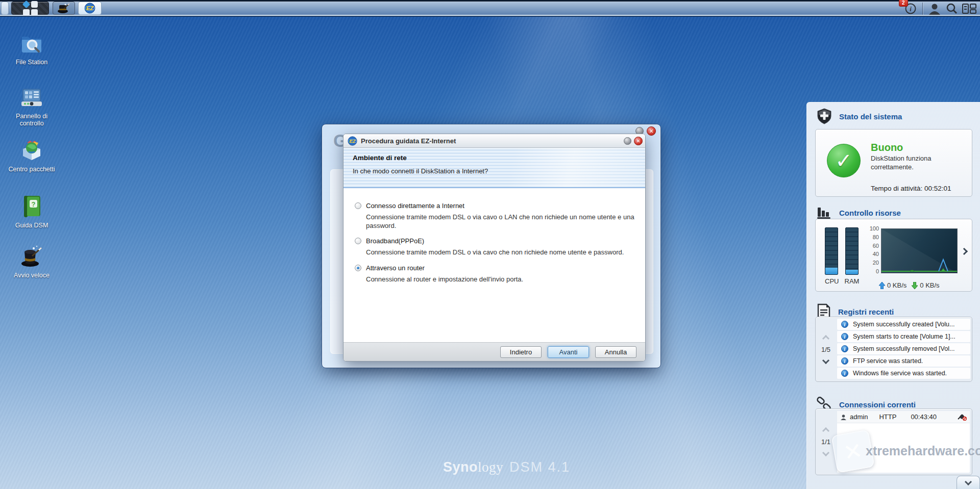 Image resolution: width=980 pixels, height=489 pixels. What do you see at coordinates (911, 189) in the screenshot?
I see `uptime-label: Tempo di attività: 00:52:01` at bounding box center [911, 189].